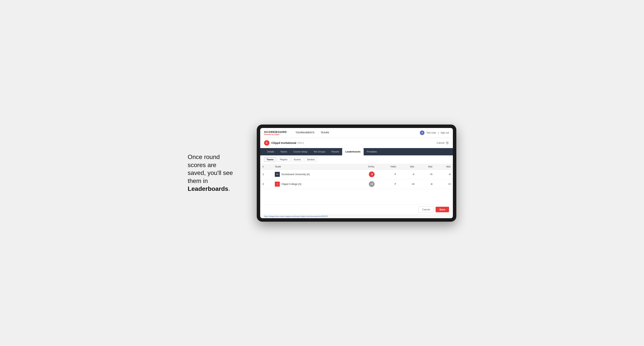  What do you see at coordinates (372, 184) in the screenshot?
I see `total-2-badge: +3` at bounding box center [372, 184].